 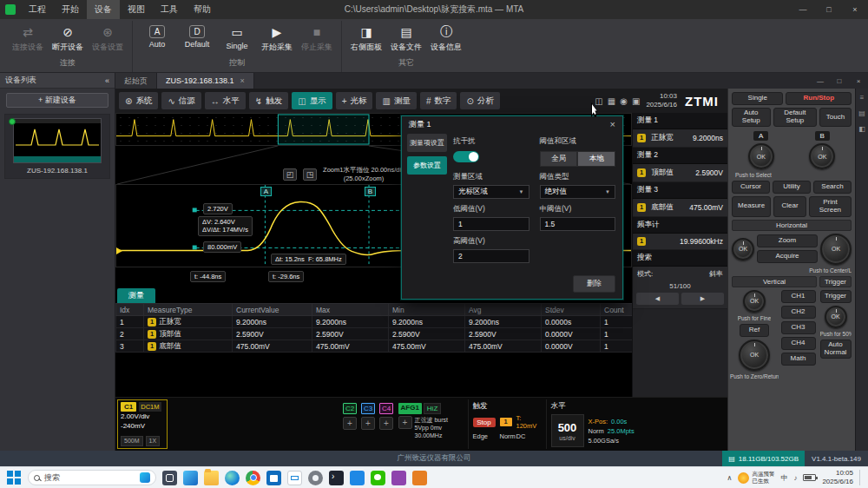 I want to click on auto-setup-button: Auto Setup, so click(x=752, y=117).